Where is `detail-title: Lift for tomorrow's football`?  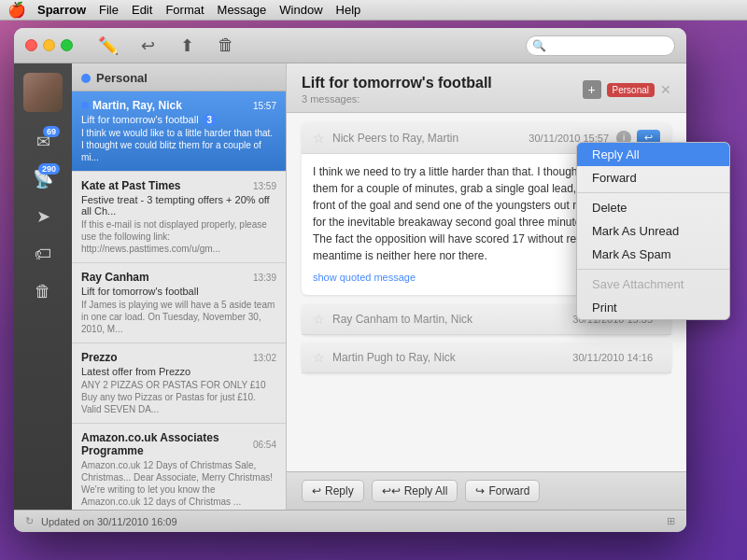
detail-title: Lift for tomorrow's football is located at coordinates (397, 83).